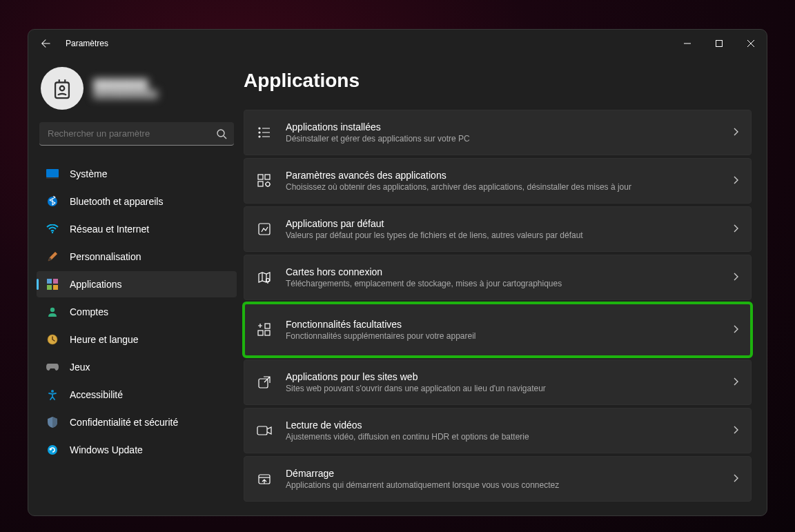 The height and width of the screenshot is (532, 795). I want to click on card-title: Fonctionnalités facultatives, so click(502, 324).